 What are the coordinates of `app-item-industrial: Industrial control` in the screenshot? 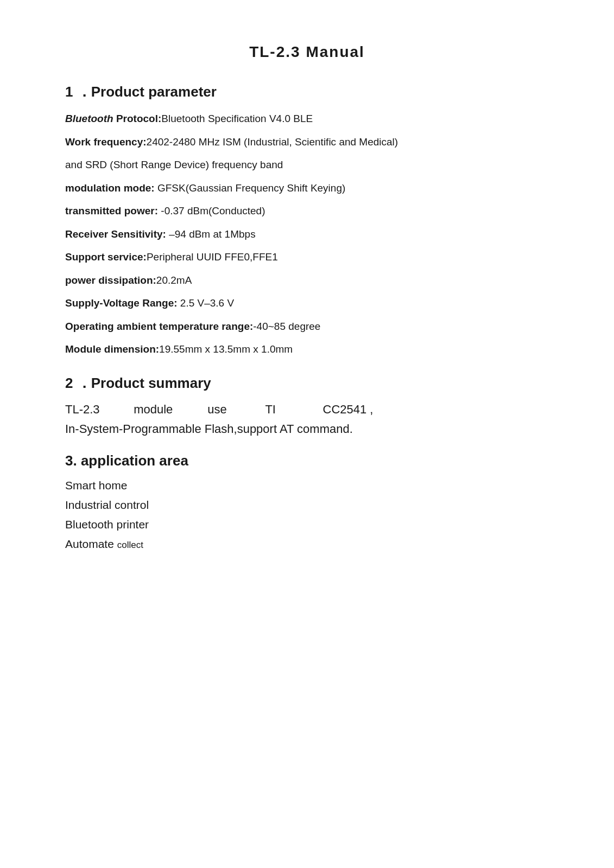 It's located at (307, 505).